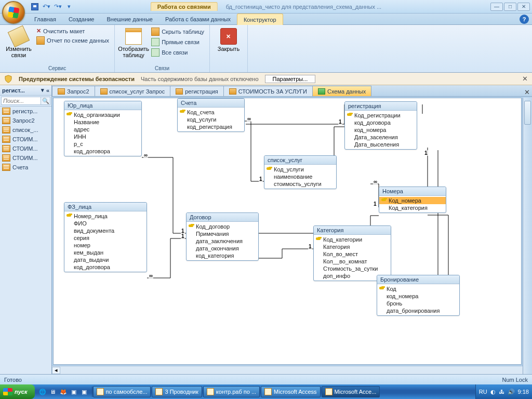 Image resolution: width=532 pixels, height=399 pixels. Describe the element at coordinates (291, 392) in the screenshot. I see `taskbar-item: Microsoft Access` at that location.